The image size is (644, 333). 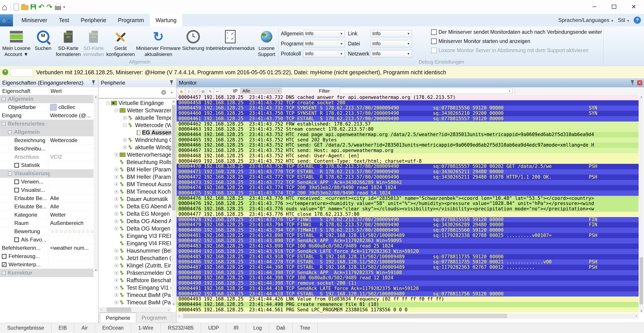 I want to click on ribbon-tab: Miniserver, so click(x=34, y=20).